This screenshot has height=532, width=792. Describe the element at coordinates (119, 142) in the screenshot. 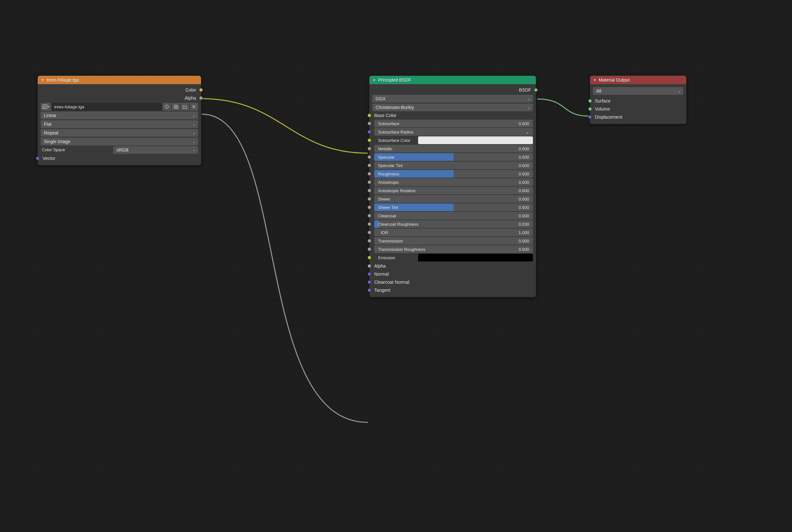

I see `source-dropdown: Single Image ⌄` at that location.